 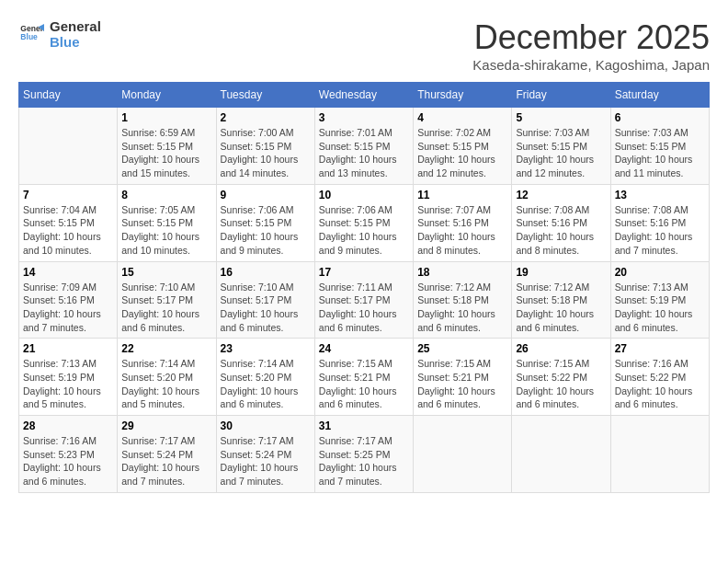 I want to click on day-number: 27, so click(x=660, y=349).